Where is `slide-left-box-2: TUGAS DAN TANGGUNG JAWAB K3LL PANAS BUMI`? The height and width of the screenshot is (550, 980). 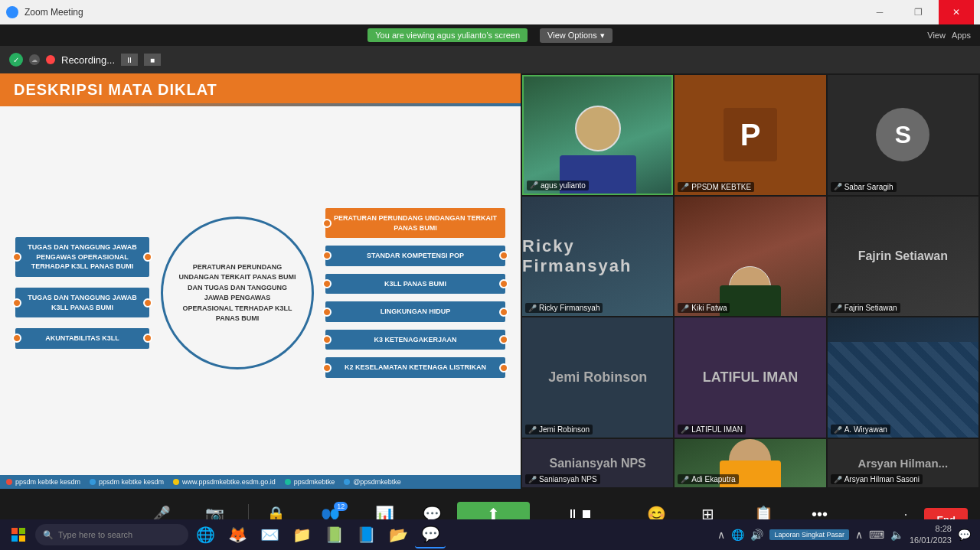 slide-left-box-2: TUGAS DAN TANGGUNG JAWAB K3LL PANAS BUMI is located at coordinates (83, 303).